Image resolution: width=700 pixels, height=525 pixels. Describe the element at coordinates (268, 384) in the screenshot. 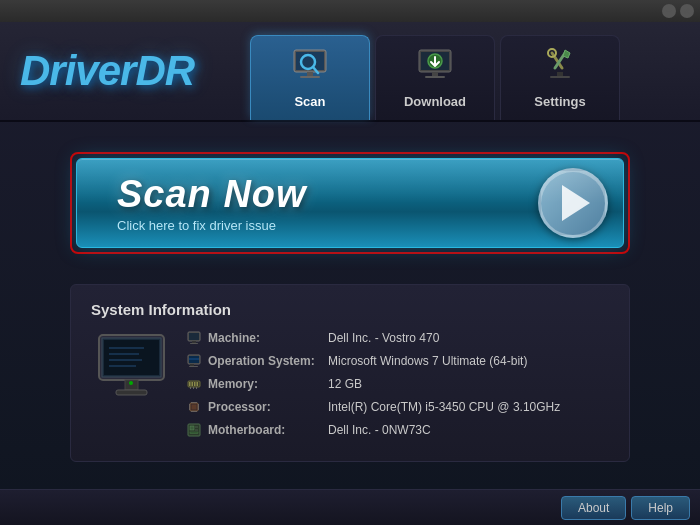

I see `memory-label: Memory:` at that location.